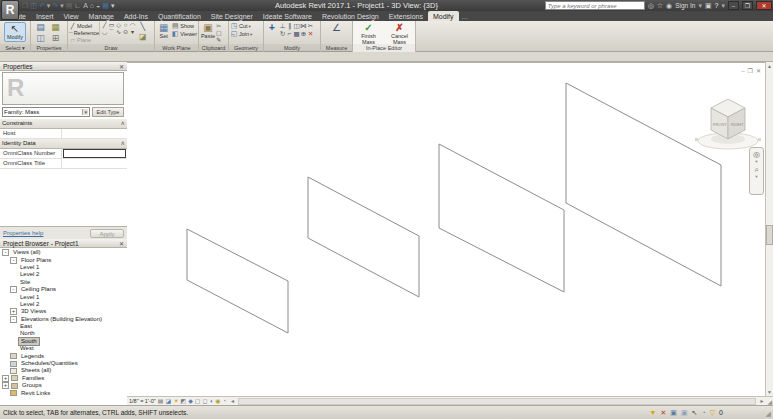  Describe the element at coordinates (64, 124) in the screenshot. I see `property-section-constraints: Constraints∧` at that location.